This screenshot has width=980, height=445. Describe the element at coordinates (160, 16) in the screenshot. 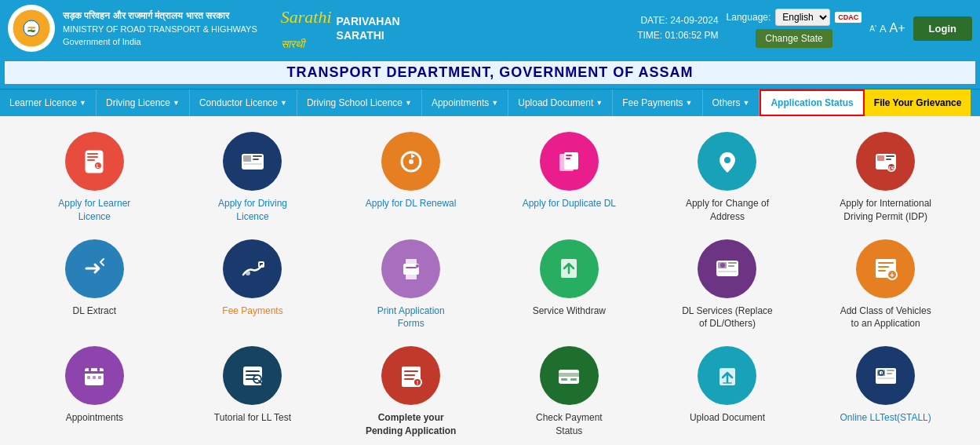

I see `ministry-hindi: सड़क परिवहन और राजमार्ग मंत्रालय भारत सर…` at that location.